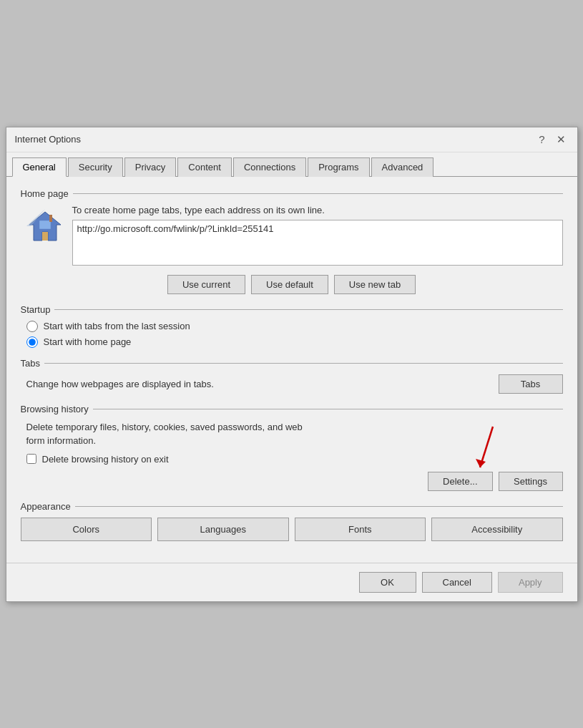 The height and width of the screenshot is (728, 583). I want to click on dialog-title: Internet Options, so click(49, 139).